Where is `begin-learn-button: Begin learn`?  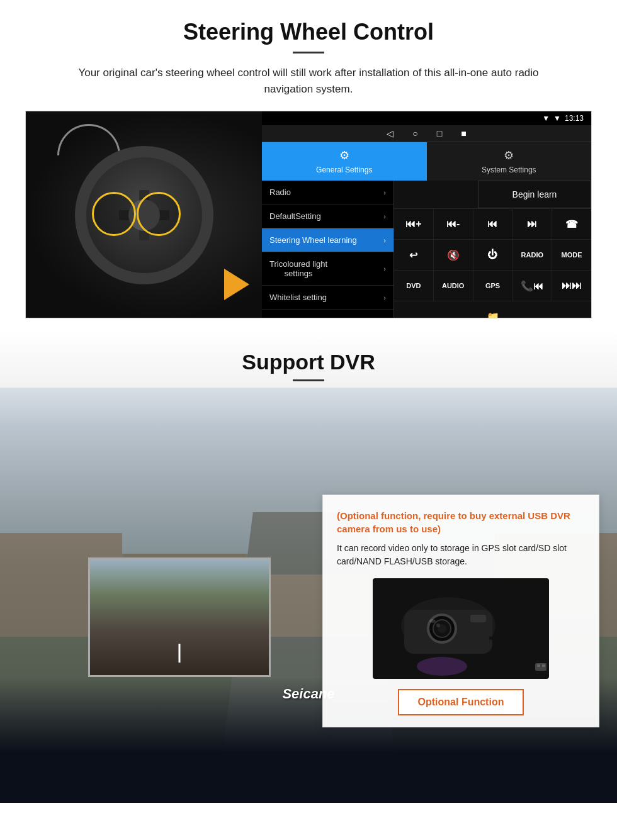
begin-learn-button: Begin learn is located at coordinates (535, 194).